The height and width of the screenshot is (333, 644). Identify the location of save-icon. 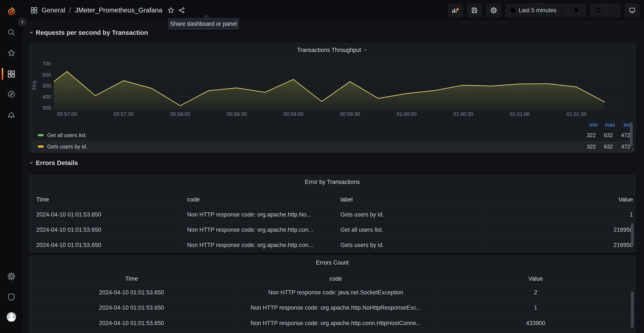
(474, 10).